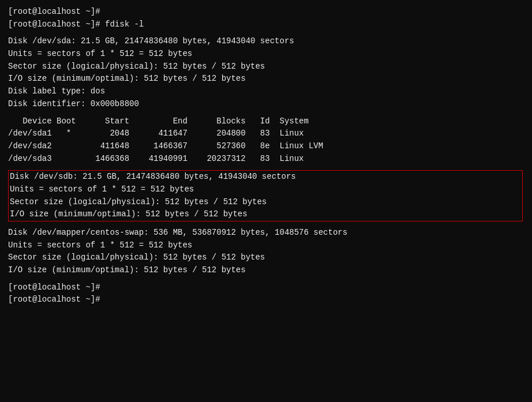  I want to click on units-sdb: Units = sectors of 1 * 512 = 512 bytes, so click(265, 190).